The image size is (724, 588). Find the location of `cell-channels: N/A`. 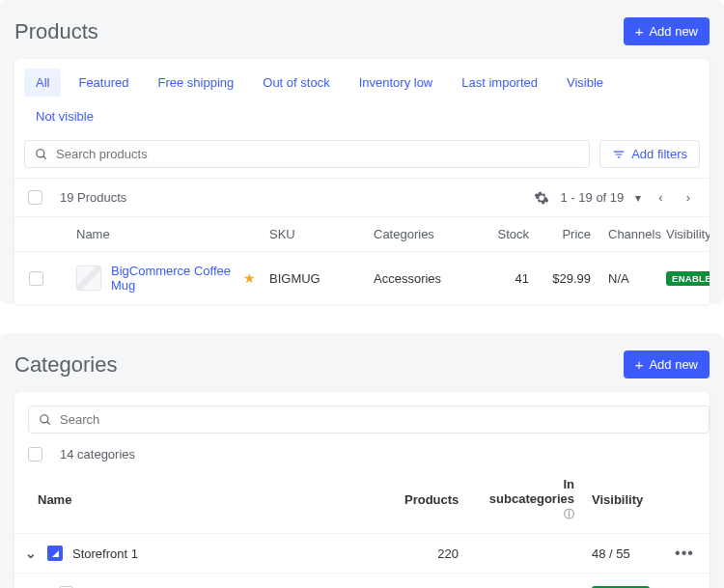

cell-channels: N/A is located at coordinates (633, 278).